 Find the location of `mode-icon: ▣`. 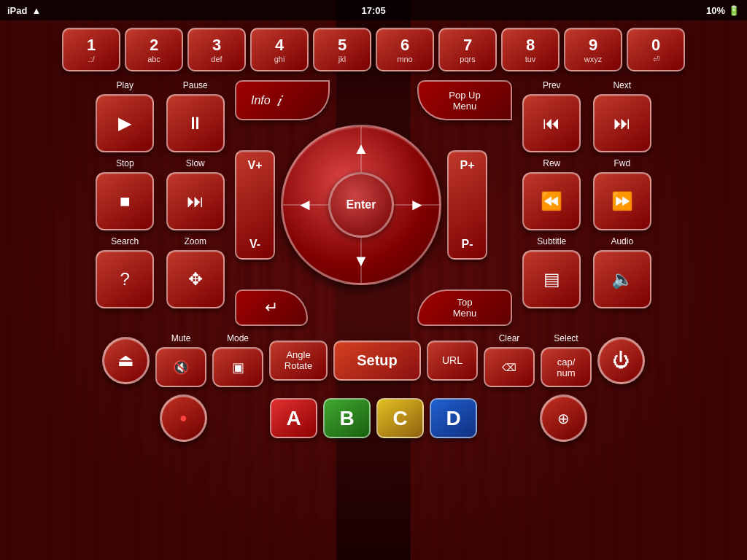

mode-icon: ▣ is located at coordinates (238, 368).